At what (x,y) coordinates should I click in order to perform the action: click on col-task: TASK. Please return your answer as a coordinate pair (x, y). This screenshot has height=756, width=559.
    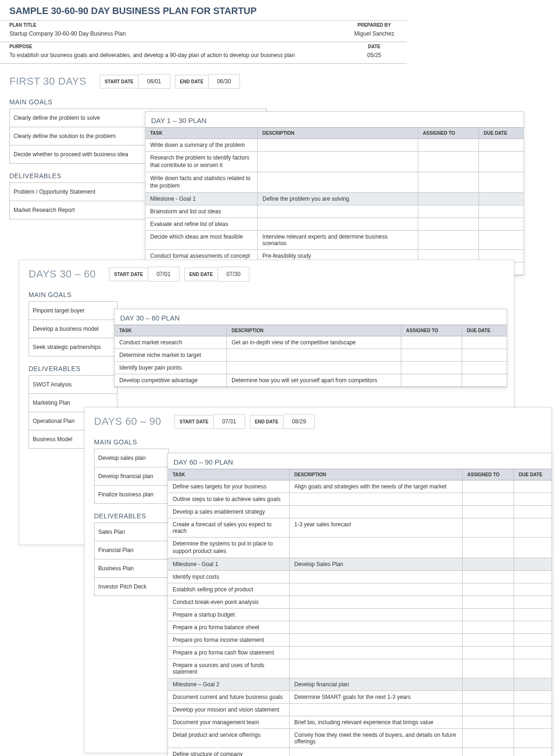
    Looking at the image, I should click on (229, 474).